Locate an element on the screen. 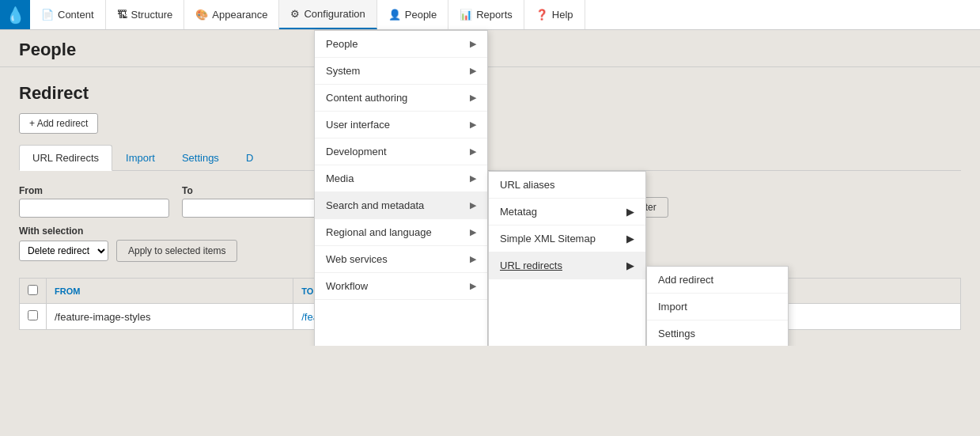 This screenshot has width=980, height=436. config-menu-web-services: Web services ▶ is located at coordinates (401, 260).